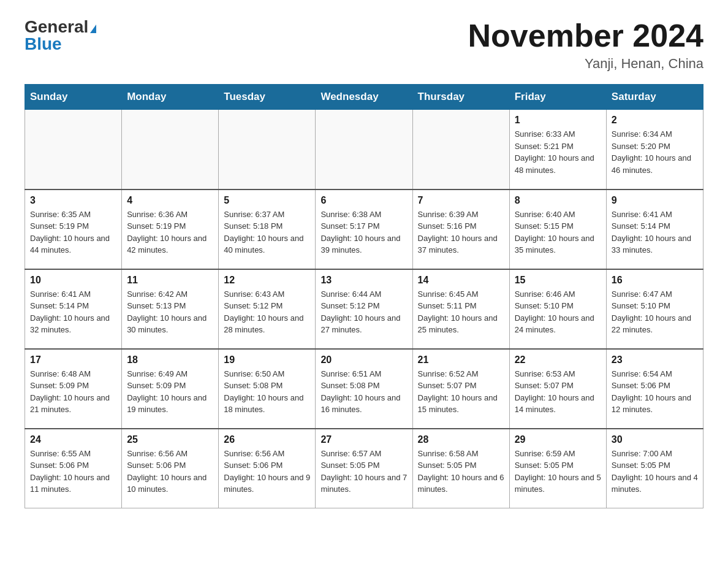  What do you see at coordinates (170, 309) in the screenshot?
I see `cell-2-1: 11Sunrise: 6:42 AM Sunset: 5:13 PM Dayli…` at bounding box center [170, 309].